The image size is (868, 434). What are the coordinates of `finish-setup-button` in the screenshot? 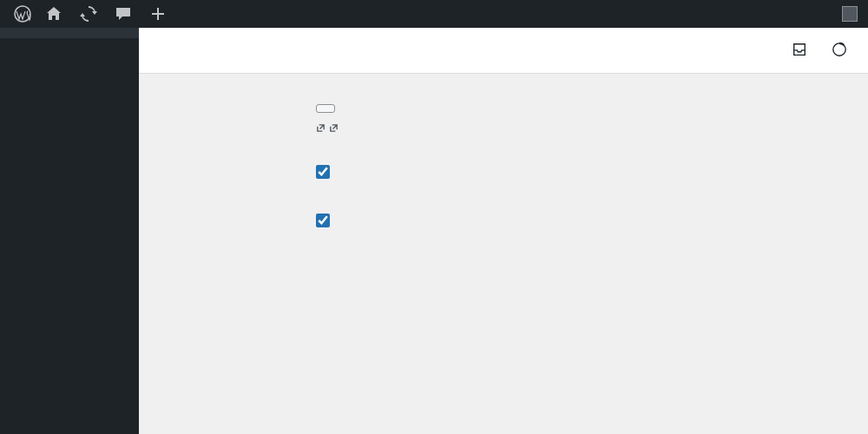 It's located at (839, 50).